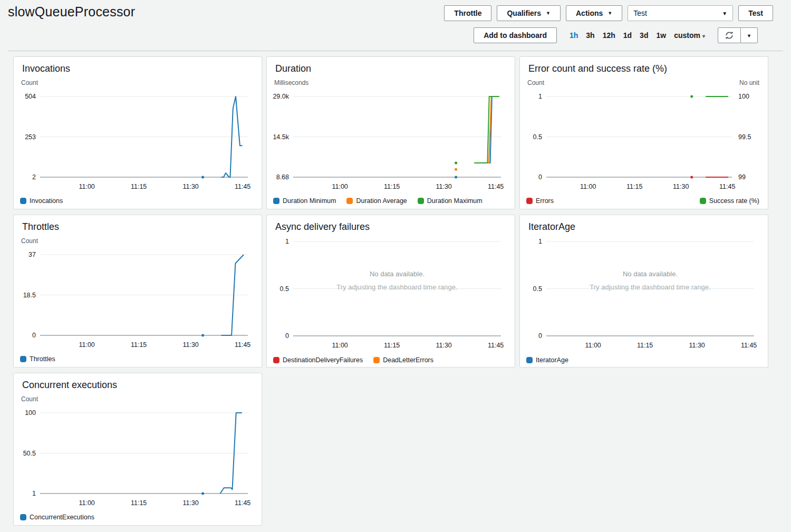  Describe the element at coordinates (138, 133) in the screenshot. I see `panel-invocations: Invocations Count 504253211:0011:1511:30…` at that location.